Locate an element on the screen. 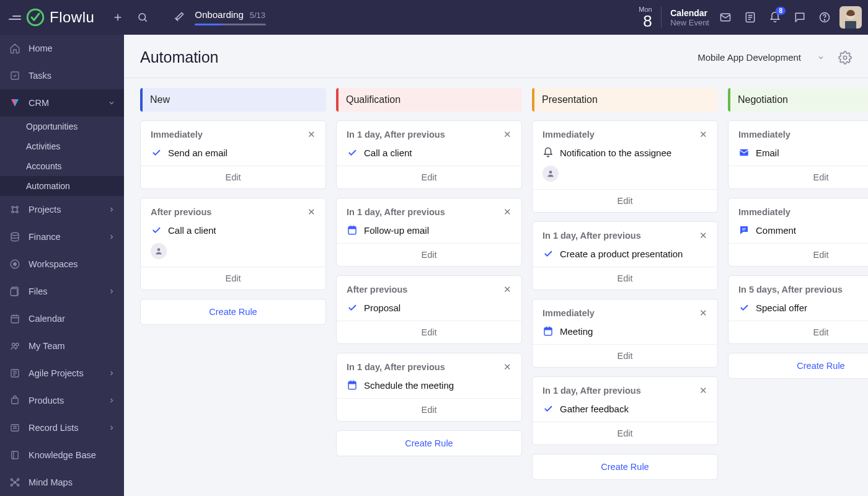  sidebar-item-record-lists: Record Lists is located at coordinates (62, 428).